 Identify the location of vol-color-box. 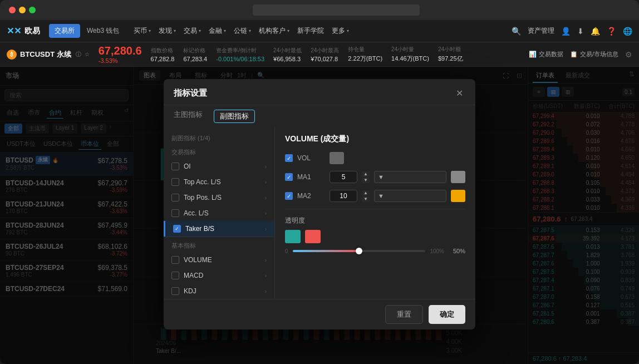
(337, 158).